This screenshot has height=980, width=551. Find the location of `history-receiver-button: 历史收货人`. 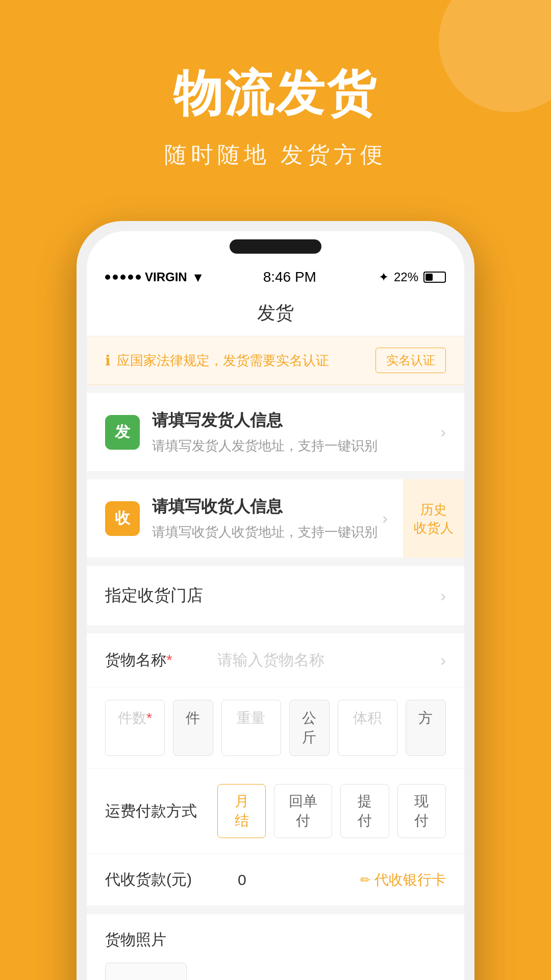

history-receiver-button: 历史收货人 is located at coordinates (434, 519).